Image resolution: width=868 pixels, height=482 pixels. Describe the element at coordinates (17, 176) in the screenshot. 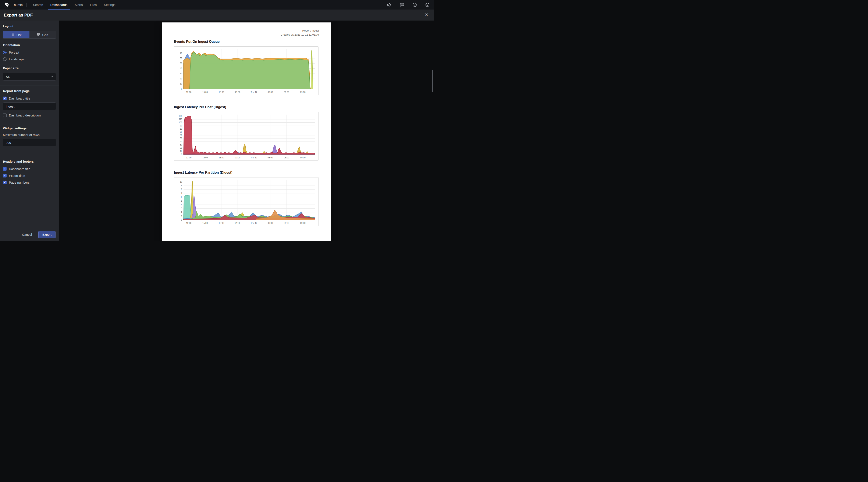

I see `checkbox-export-date-label: Export date` at that location.